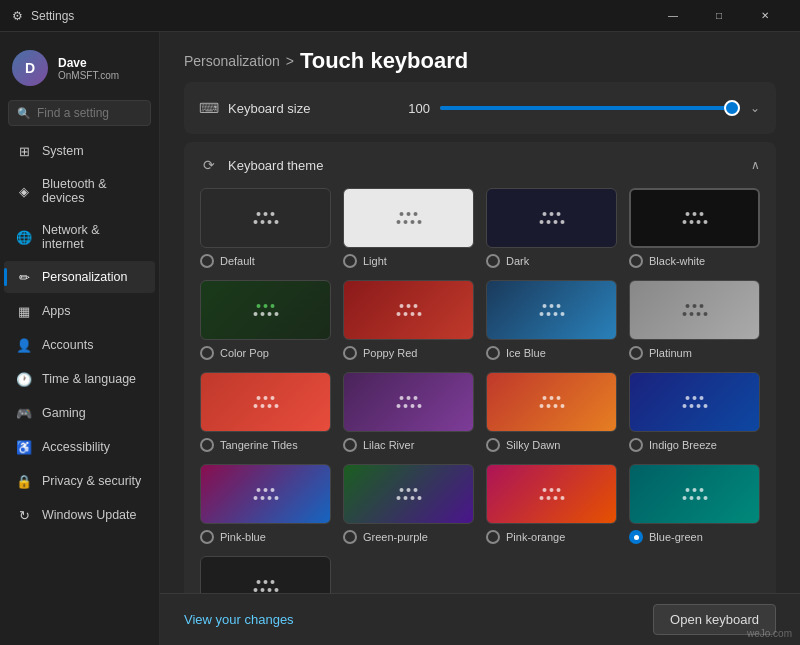  I want to click on sidebar-item-apps: ▦ Apps, so click(80, 311).